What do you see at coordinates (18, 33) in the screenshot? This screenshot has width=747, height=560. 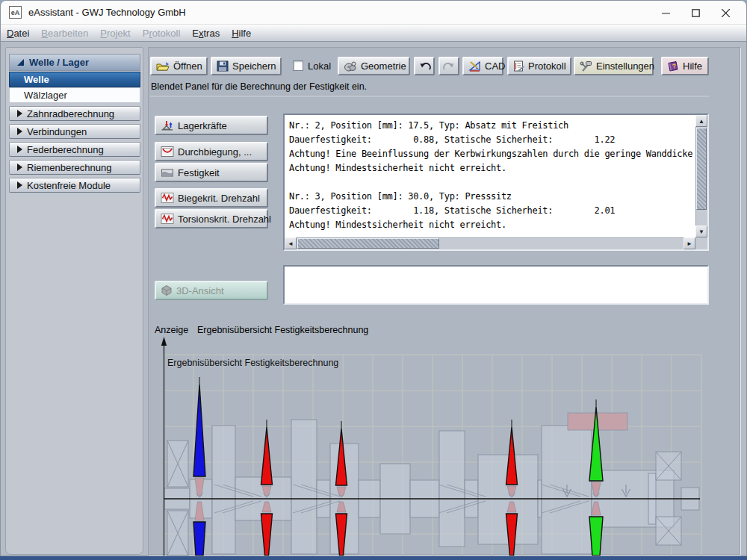 I see `menu-datei: Datei` at bounding box center [18, 33].